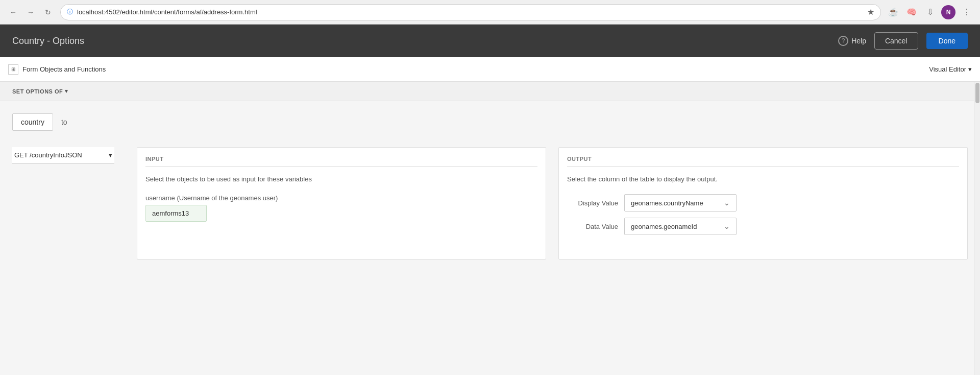 Image resolution: width=980 pixels, height=375 pixels. I want to click on output-panel: OUTPUT Select the column of the table to…, so click(763, 203).